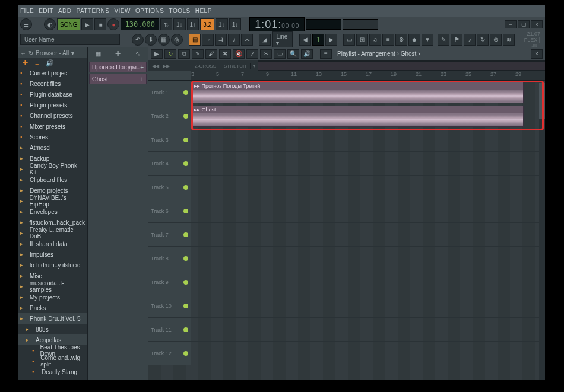 Image resolution: width=564 pixels, height=392 pixels. Describe the element at coordinates (138, 53) in the screenshot. I see `picker-wave-icon: ∿` at that location.